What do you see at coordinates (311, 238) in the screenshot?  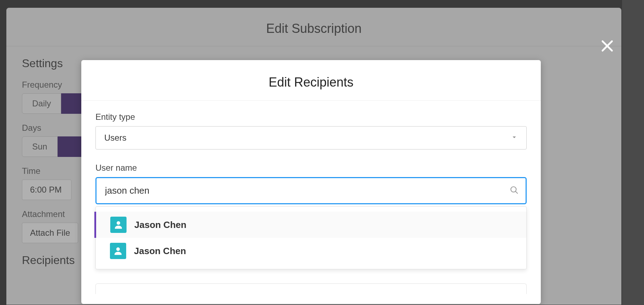 I see `user-search-results: Jason Chen Jason Chen` at bounding box center [311, 238].